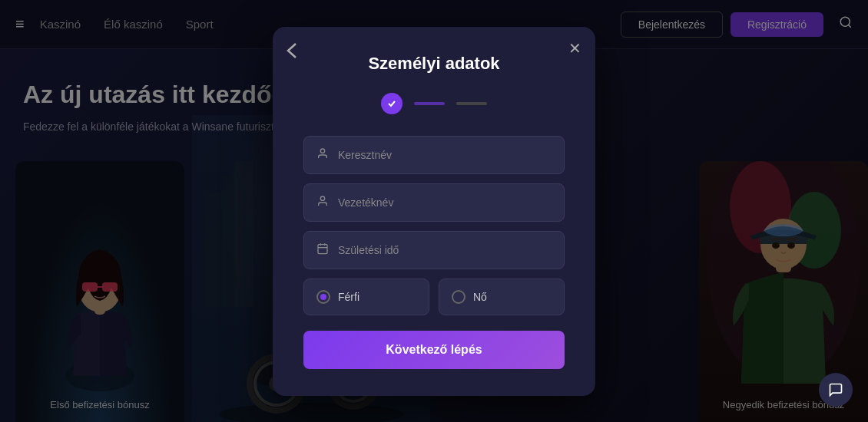  What do you see at coordinates (429, 104) in the screenshot?
I see `step-2-indicator` at bounding box center [429, 104].